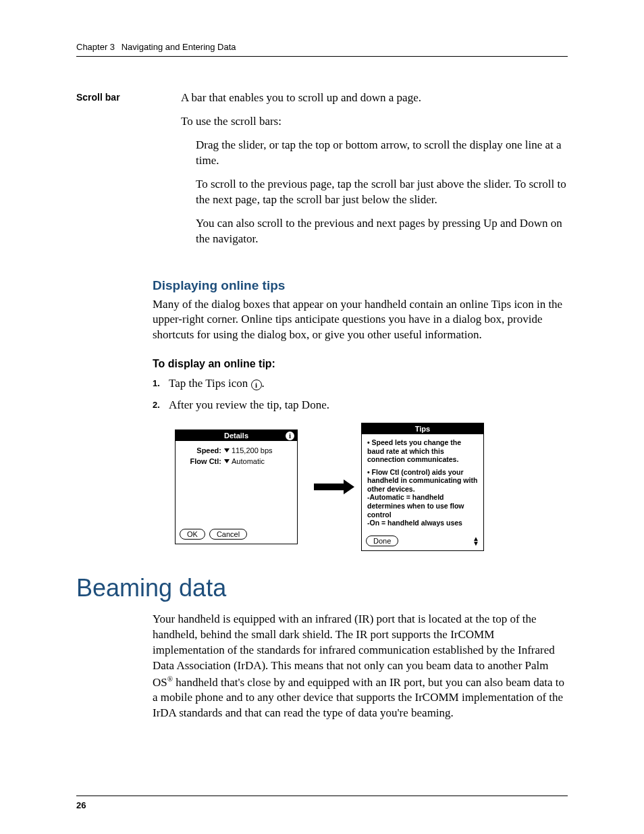  Describe the element at coordinates (202, 461) in the screenshot. I see `flow-label: Flow Ctl:` at that location.